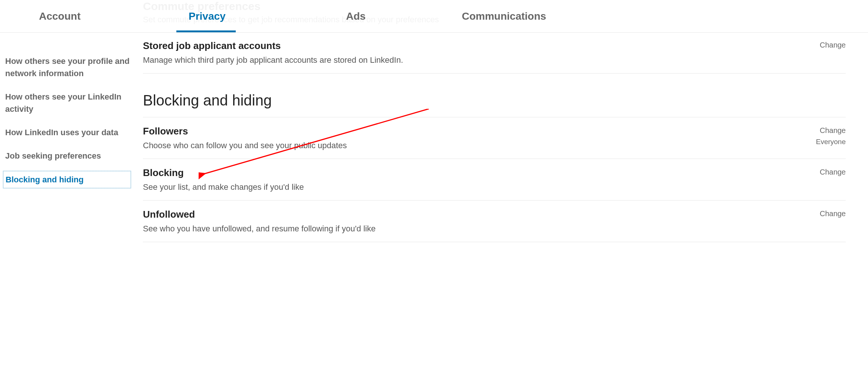  What do you see at coordinates (71, 103) in the screenshot?
I see `sidebar-item-activity-visibility: How others see your LinkedIn activity` at bounding box center [71, 103].